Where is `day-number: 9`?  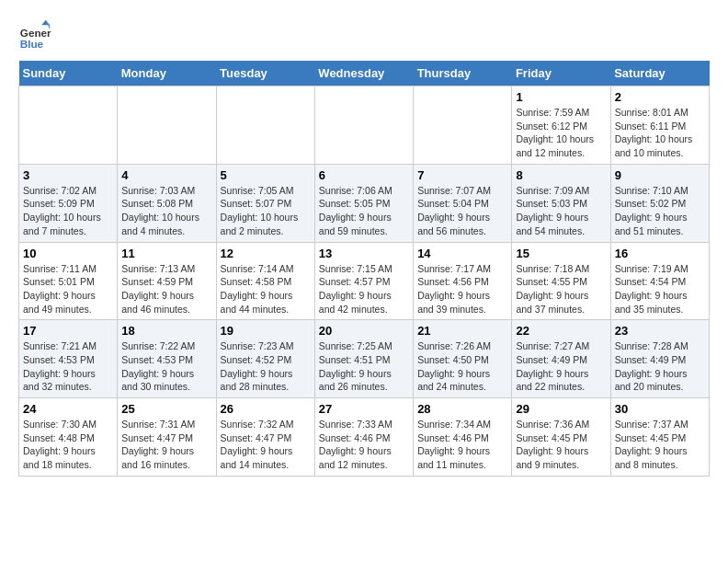 day-number: 9 is located at coordinates (660, 175).